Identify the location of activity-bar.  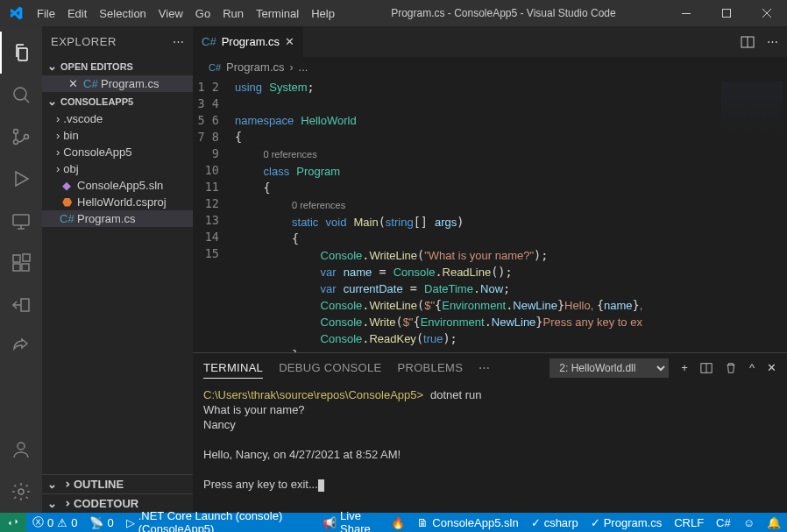
(21, 270).